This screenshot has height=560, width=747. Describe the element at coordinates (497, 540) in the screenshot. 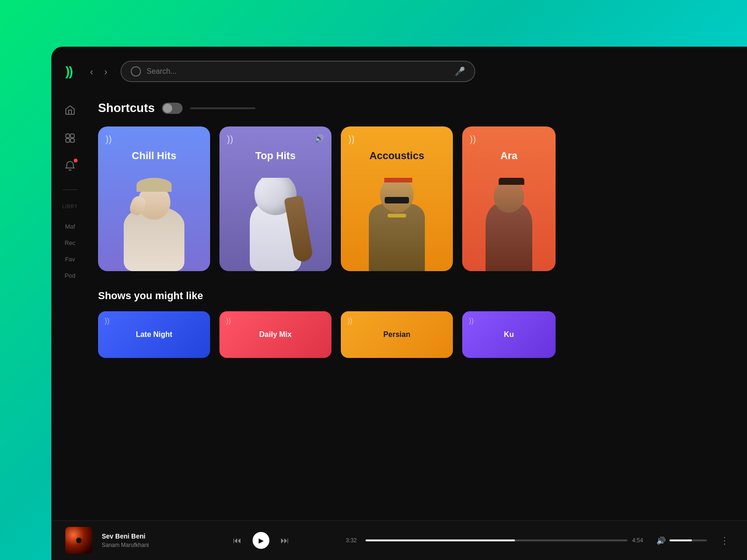

I see `progress-bar` at that location.